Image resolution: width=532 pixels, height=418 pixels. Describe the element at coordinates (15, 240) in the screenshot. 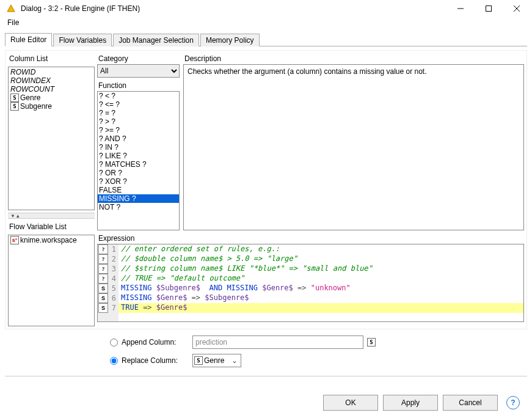

I see `string-var-icon: s°` at that location.